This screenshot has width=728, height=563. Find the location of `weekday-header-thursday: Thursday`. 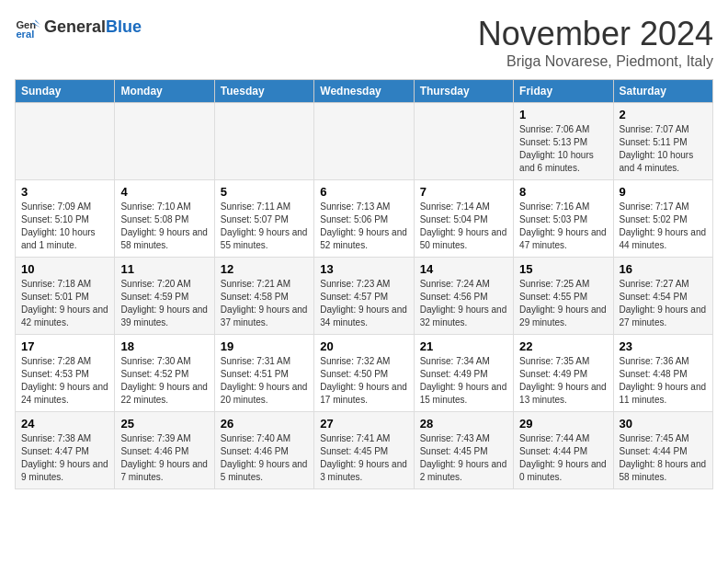

weekday-header-thursday: Thursday is located at coordinates (463, 92).